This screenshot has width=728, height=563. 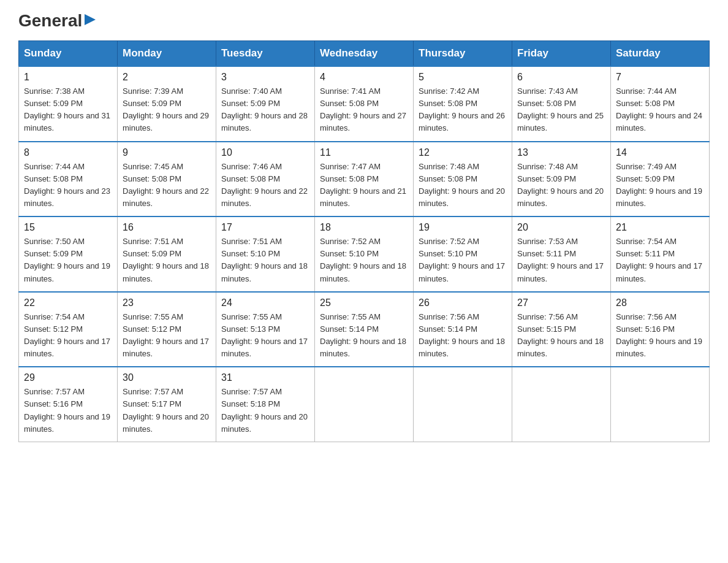 I want to click on calendar-cell: 11Sunrise: 7:47 AMSunset: 5:08 PMDayligh…, so click(x=364, y=179).